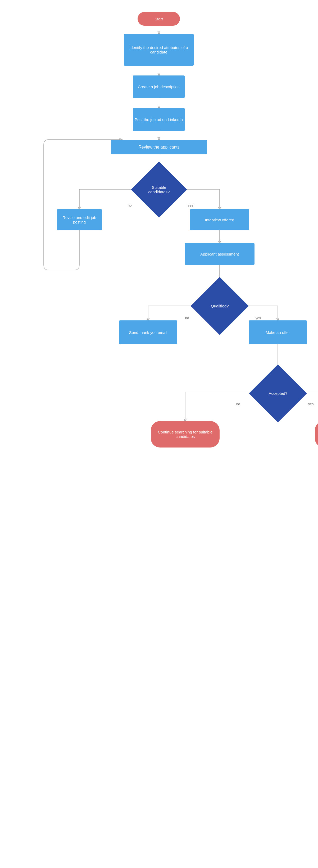 This screenshot has width=318, height=868. What do you see at coordinates (185, 434) in the screenshot?
I see `continue-search-node: Continue searching for suitable candidat…` at bounding box center [185, 434].